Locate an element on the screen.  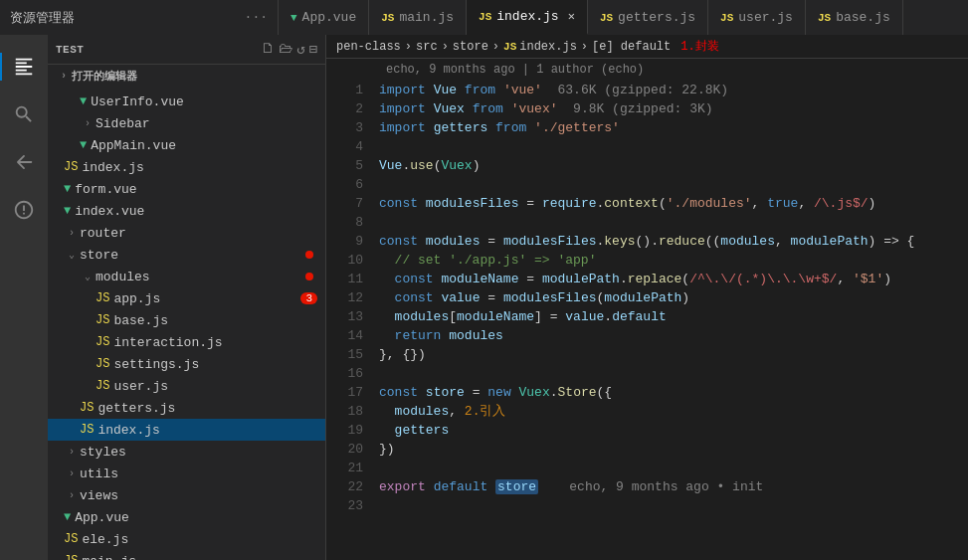
close-tab-icon: ✕ is located at coordinates (571, 16).